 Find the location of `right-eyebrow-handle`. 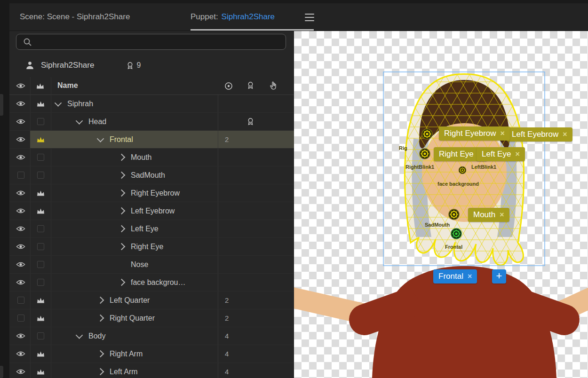

right-eyebrow-handle is located at coordinates (427, 134).